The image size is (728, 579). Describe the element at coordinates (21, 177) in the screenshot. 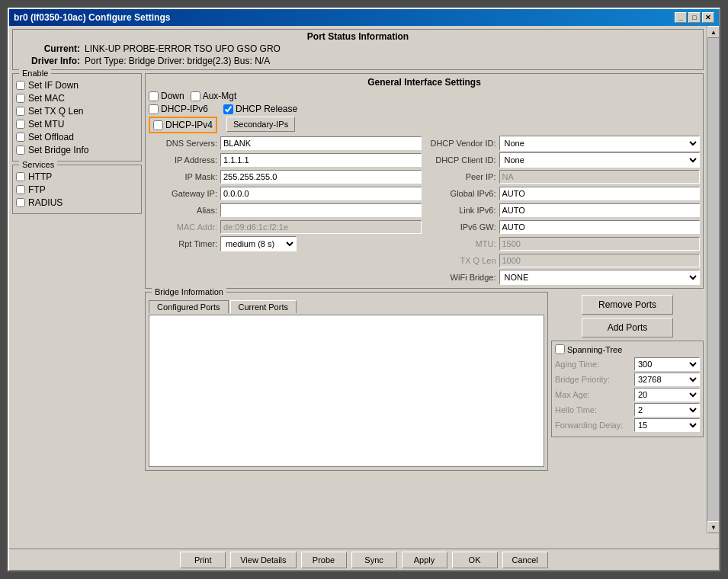

I see `http-checkbox` at that location.